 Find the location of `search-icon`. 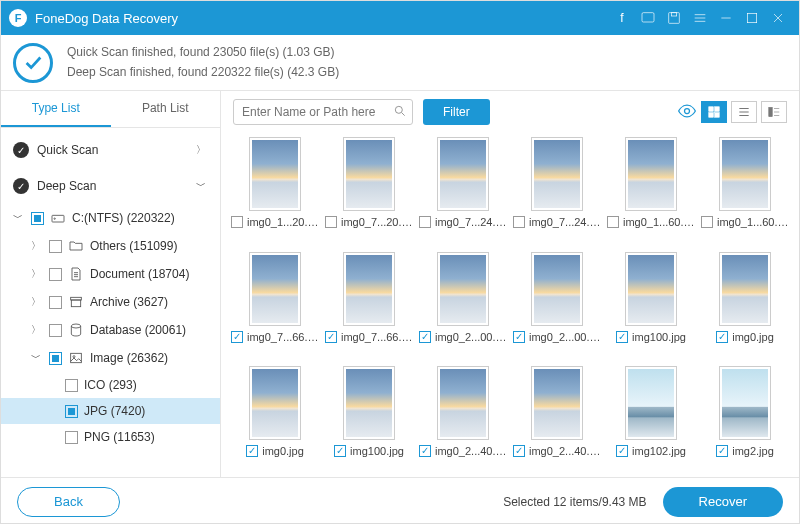

search-icon is located at coordinates (400, 112).